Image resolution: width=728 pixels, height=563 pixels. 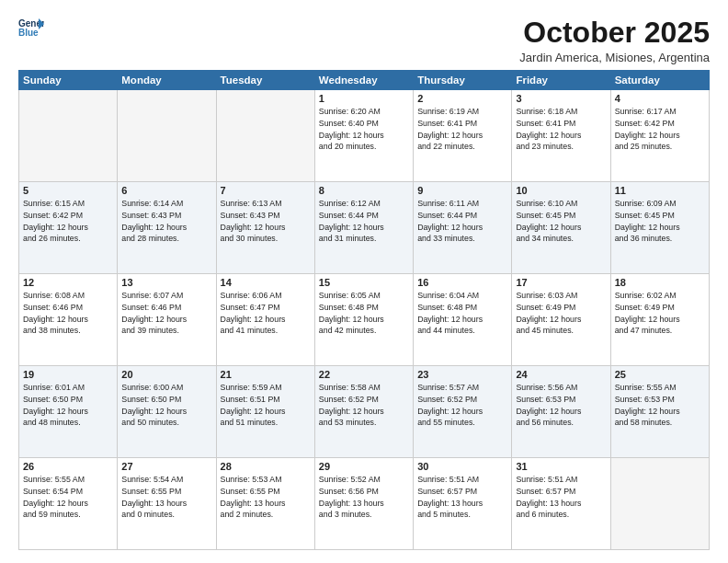 I want to click on calendar-day-cell: 11Sunrise: 6:09 AM Sunset: 6:45 PM Dayli…, so click(x=660, y=228).